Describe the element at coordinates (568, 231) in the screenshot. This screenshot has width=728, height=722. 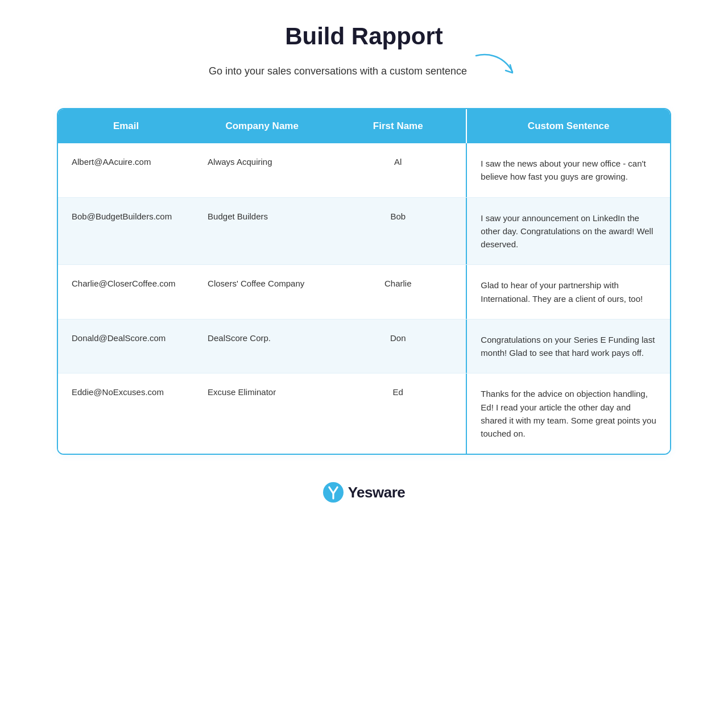
I see `cell-custom: I saw your announcement on LinkedIn the …` at that location.